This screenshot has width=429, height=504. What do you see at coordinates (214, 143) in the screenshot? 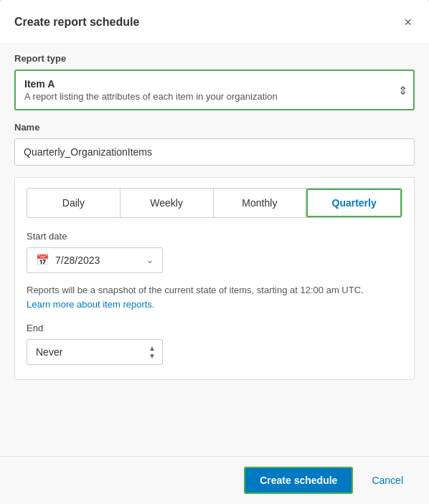
I see `name-section: Name` at bounding box center [214, 143].